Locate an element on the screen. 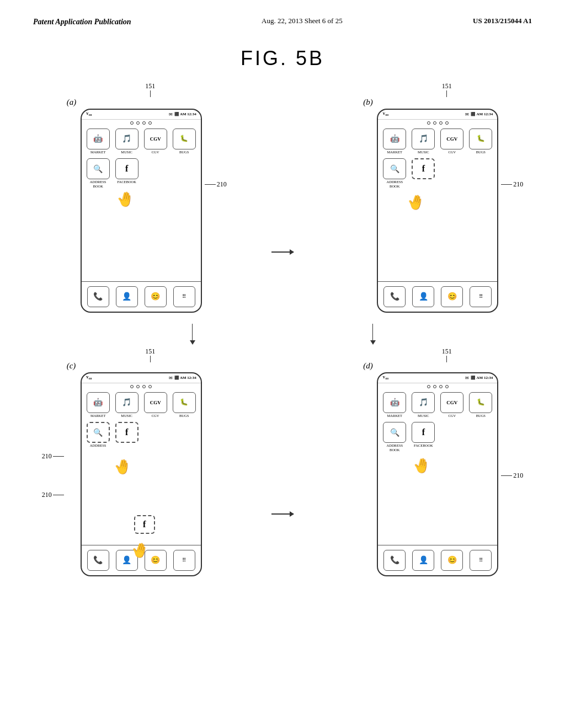 This screenshot has width=565, height=728. music-icon-d: 🎵 is located at coordinates (423, 403).